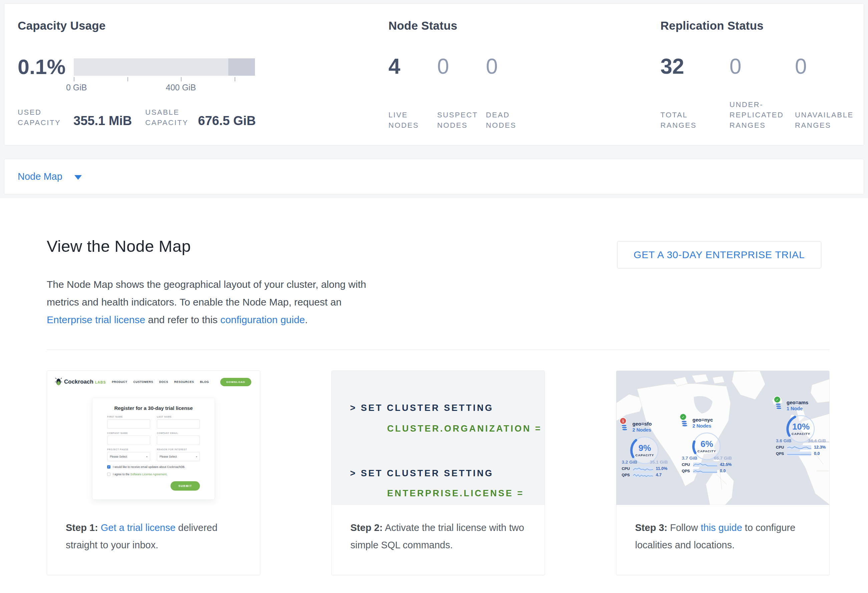 The height and width of the screenshot is (593, 868). Describe the element at coordinates (659, 462) in the screenshot. I see `total-capacity: 35.1 GiB` at that location.